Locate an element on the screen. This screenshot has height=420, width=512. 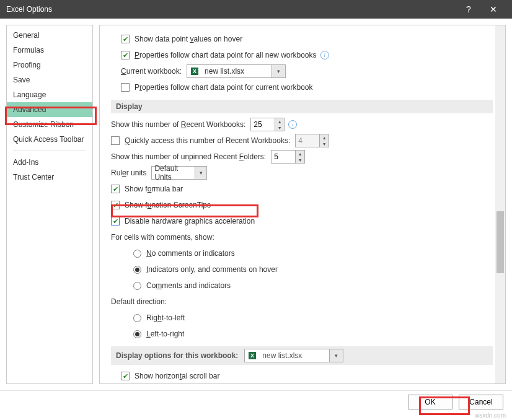
combo-display-wb: X new list.xlsx ▾ is located at coordinates (294, 356).